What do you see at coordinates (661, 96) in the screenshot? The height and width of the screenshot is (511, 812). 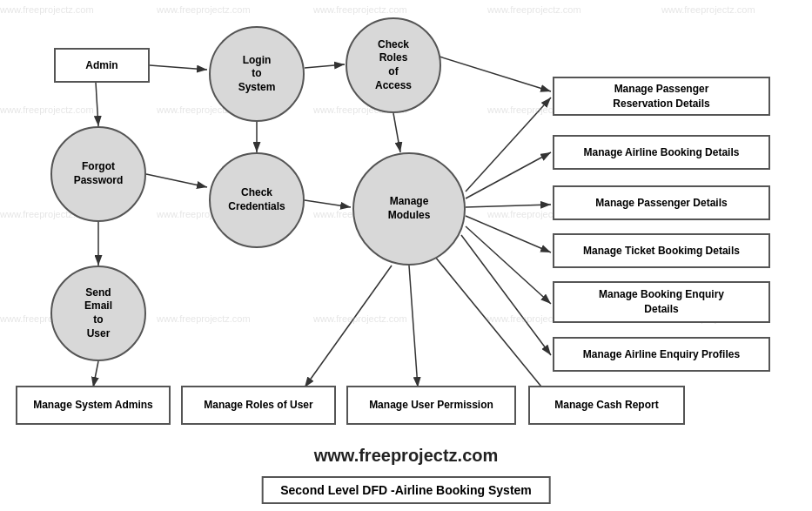 I see `manage-passenger-reservation-node: Manage PassengerReservation Details` at bounding box center [661, 96].